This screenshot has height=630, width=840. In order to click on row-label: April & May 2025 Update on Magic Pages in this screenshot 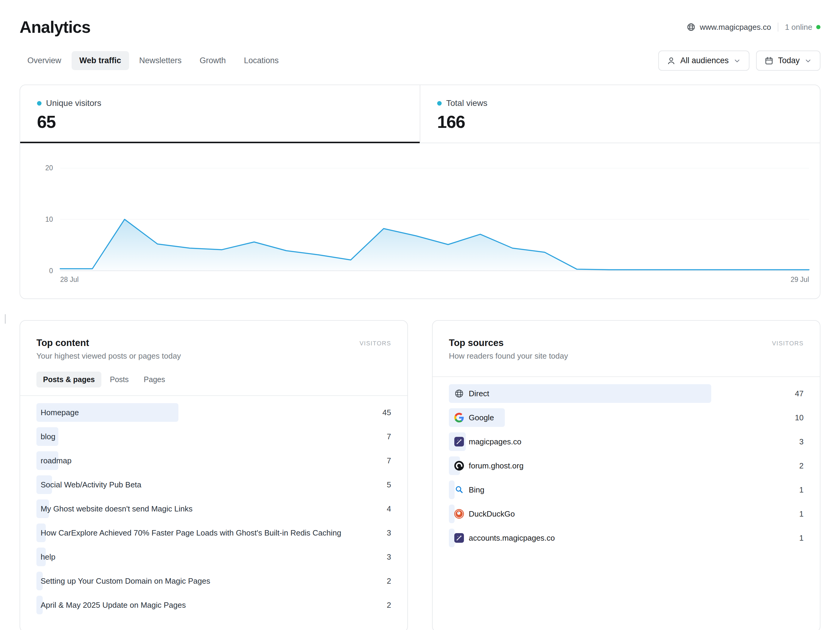, I will do `click(113, 605)`.